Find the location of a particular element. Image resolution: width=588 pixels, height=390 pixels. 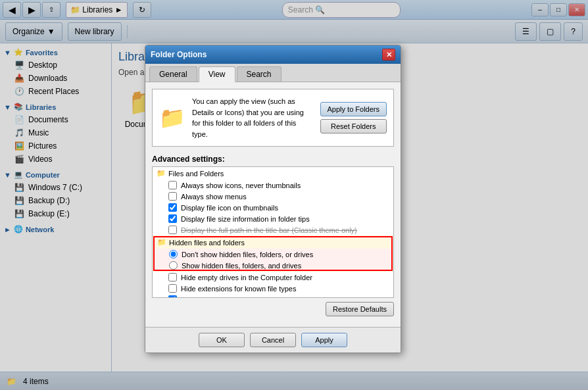

settings-list: 📁 Files and Folders Always show icons, n… is located at coordinates (273, 232).